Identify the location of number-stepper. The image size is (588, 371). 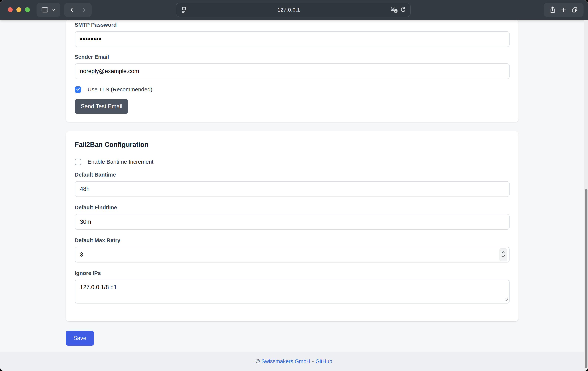
(503, 255).